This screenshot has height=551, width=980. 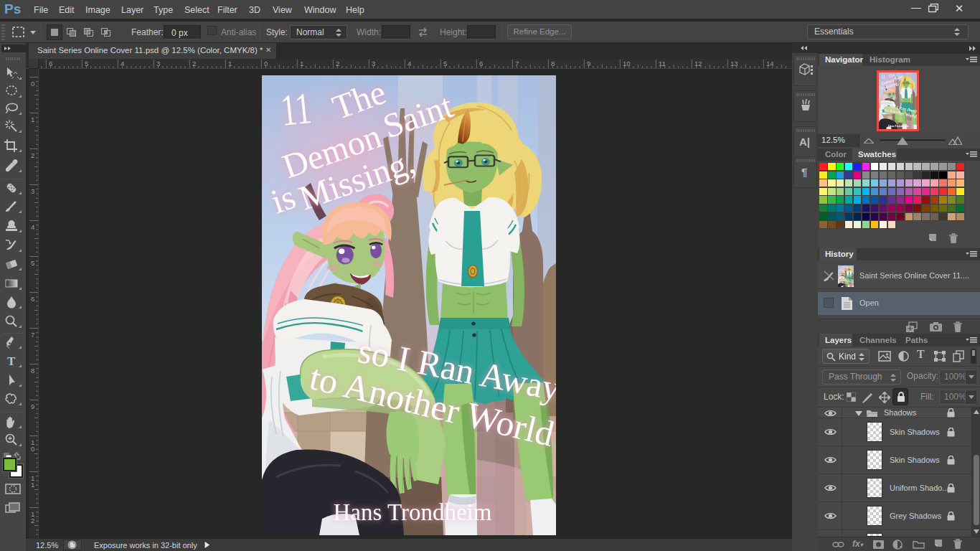 What do you see at coordinates (662, 63) in the screenshot?
I see `svg-text: 11` at bounding box center [662, 63].